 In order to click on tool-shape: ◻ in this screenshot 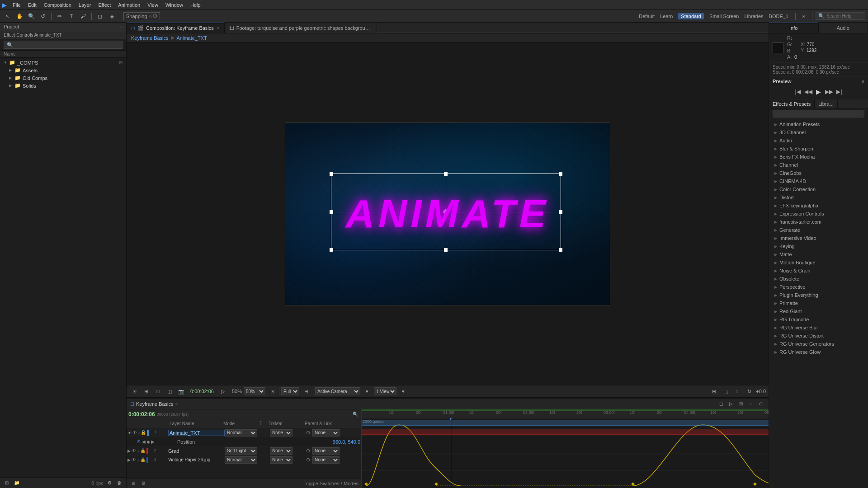, I will do `click(100, 16)`.